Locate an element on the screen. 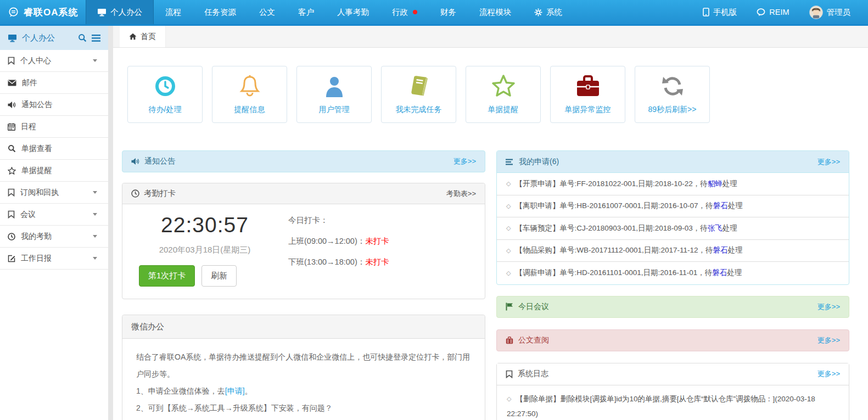 The image size is (868, 420). my-applications-panel: 我的申请(6) 更多>> ◇ 【开票申请】单号:FF-20181022-001,… is located at coordinates (673, 217).